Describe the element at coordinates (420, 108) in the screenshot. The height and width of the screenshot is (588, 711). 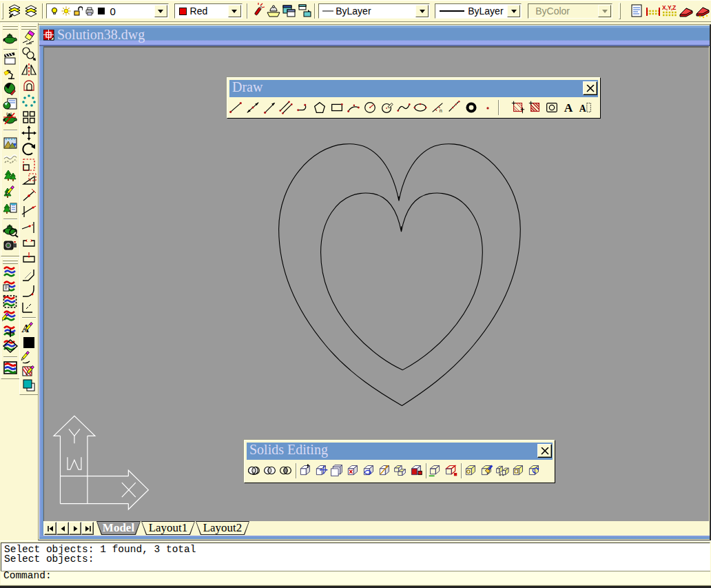
I see `ellipse-button` at that location.